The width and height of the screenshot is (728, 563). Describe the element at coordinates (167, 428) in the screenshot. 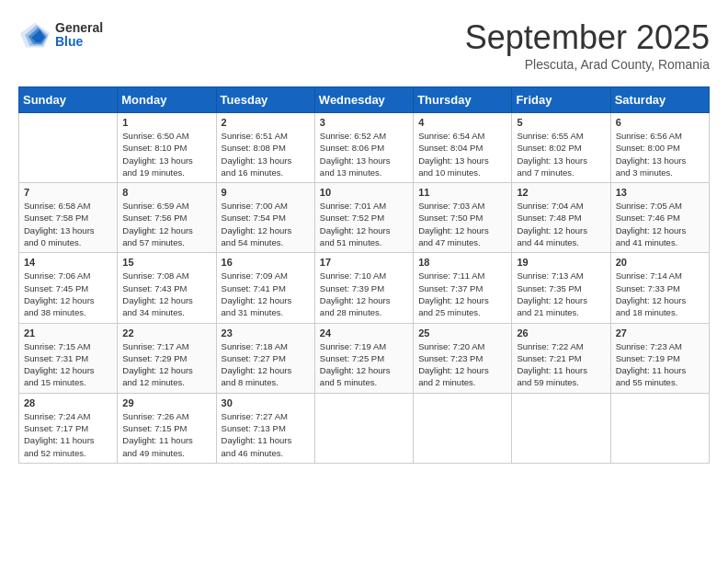

I see `calendar-cell: 29Sunrise: 7:26 AM Sunset: 7:15 PM Dayli…` at that location.